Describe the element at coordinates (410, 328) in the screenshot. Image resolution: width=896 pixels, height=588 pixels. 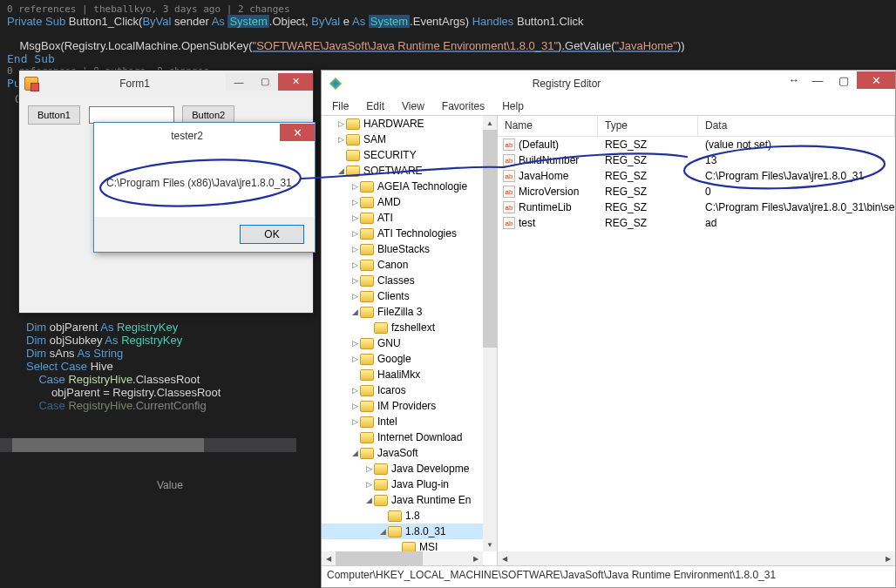
I see `tree-item: fzshellext` at that location.